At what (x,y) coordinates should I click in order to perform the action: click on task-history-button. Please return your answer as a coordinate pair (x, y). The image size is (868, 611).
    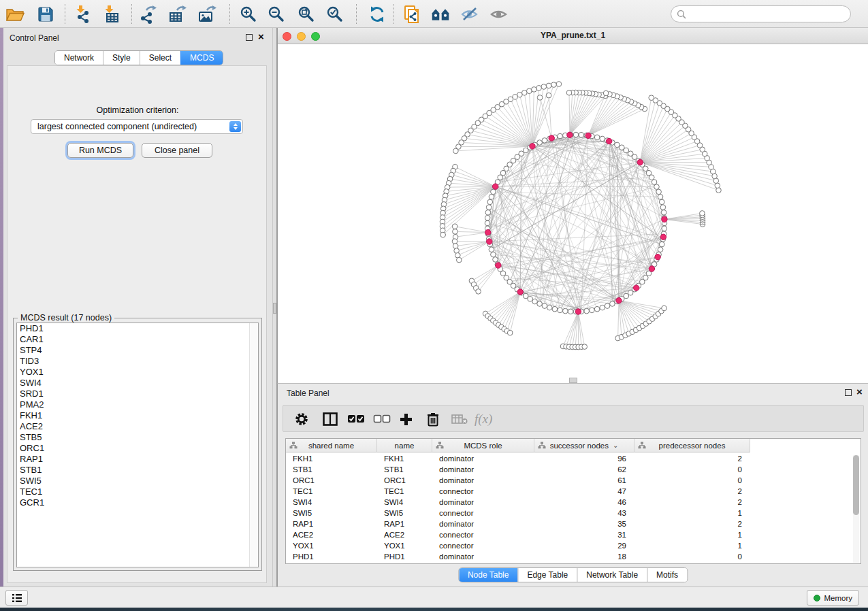
    Looking at the image, I should click on (16, 597).